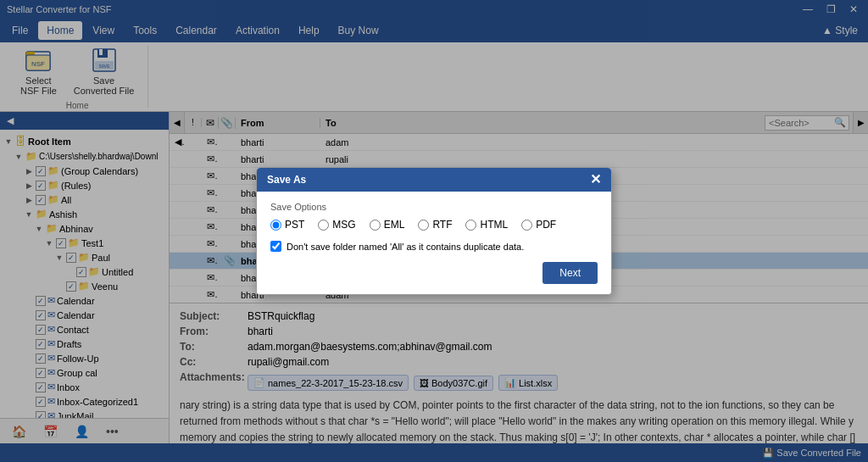  What do you see at coordinates (405, 247) in the screenshot?
I see `duplicate-checkbox-label: Don't save folder named 'All' as it cont…` at bounding box center [405, 247].